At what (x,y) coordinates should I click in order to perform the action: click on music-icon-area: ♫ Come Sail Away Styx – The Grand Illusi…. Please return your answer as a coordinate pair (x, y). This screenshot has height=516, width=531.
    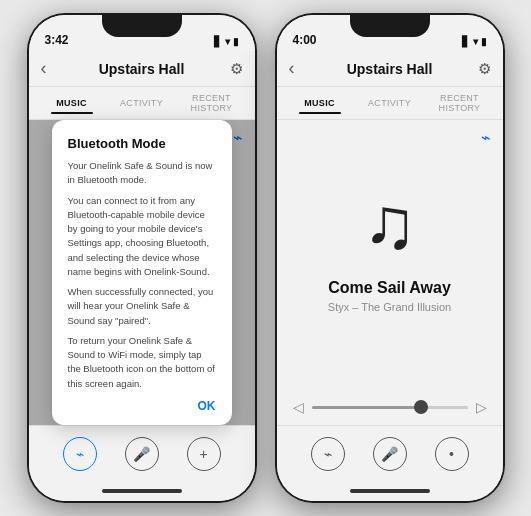
    Looking at the image, I should click on (390, 260).